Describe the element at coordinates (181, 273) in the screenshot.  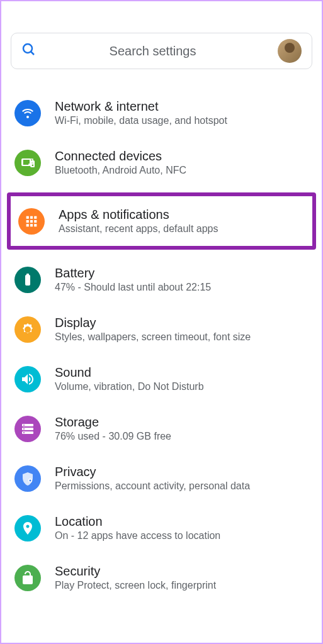
I see `item-title: Battery` at that location.